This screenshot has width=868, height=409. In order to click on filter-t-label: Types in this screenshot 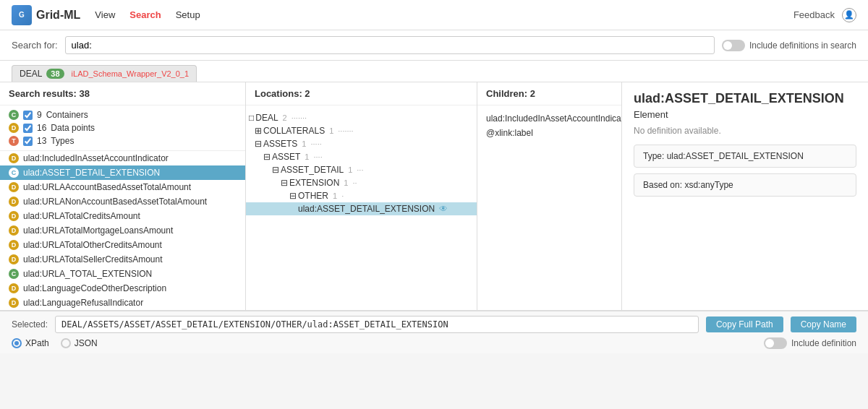, I will do `click(62, 141)`.